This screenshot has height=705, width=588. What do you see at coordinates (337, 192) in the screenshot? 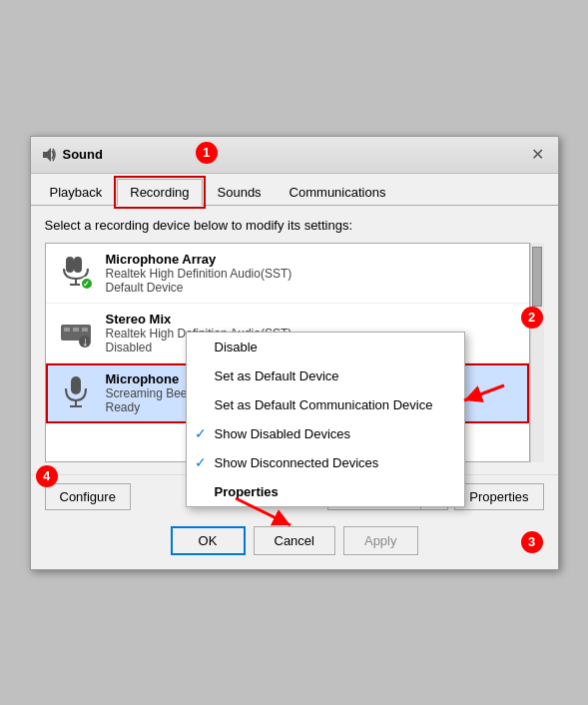
I see `tab-communications: Communications` at bounding box center [337, 192].